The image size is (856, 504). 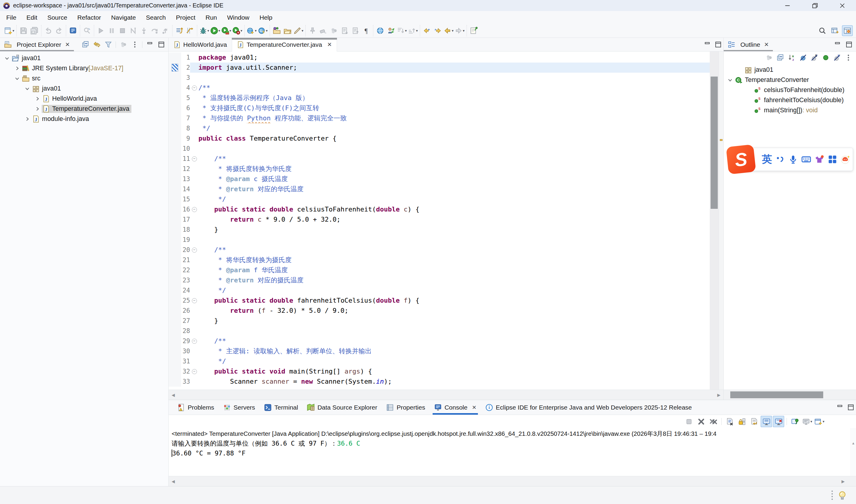 What do you see at coordinates (455, 408) in the screenshot?
I see `tab-console: Console✕` at bounding box center [455, 408].